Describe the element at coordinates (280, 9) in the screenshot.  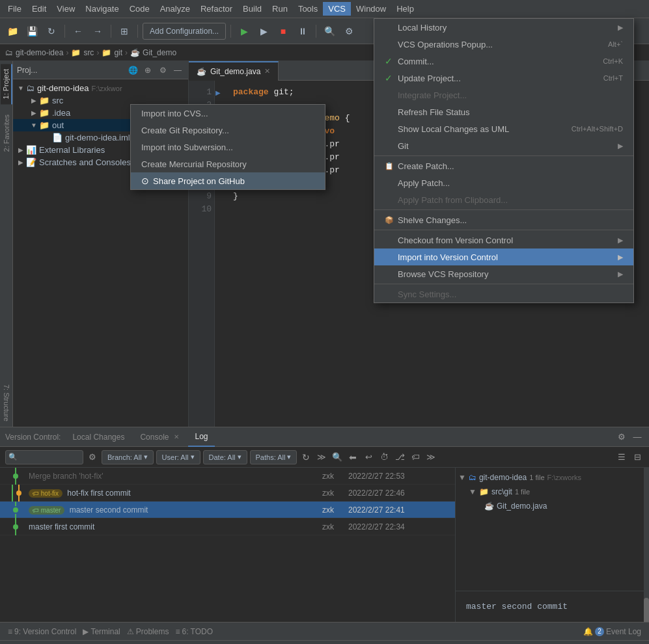
I see `menu-run: Run` at that location.